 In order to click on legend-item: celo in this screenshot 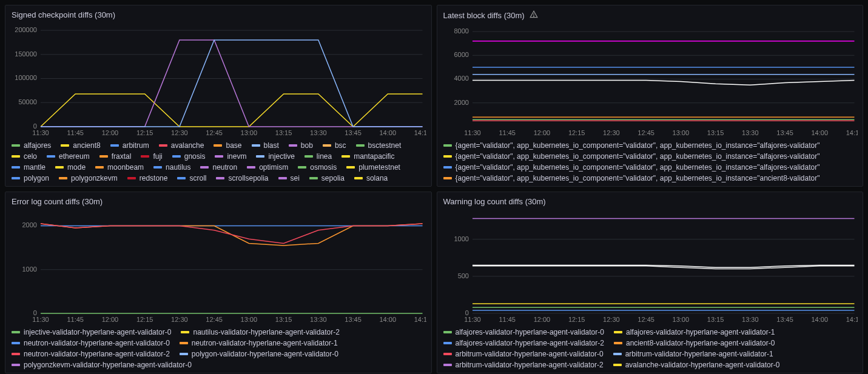, I will do `click(24, 156)`.